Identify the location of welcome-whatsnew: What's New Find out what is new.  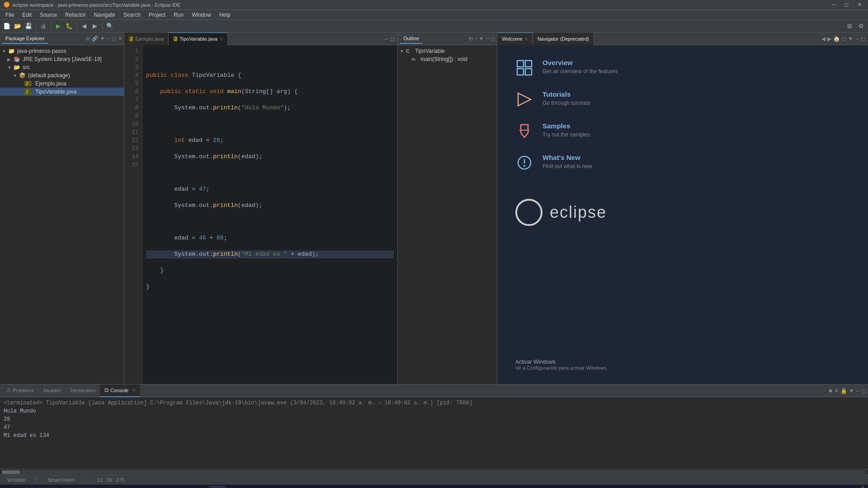
(553, 163).